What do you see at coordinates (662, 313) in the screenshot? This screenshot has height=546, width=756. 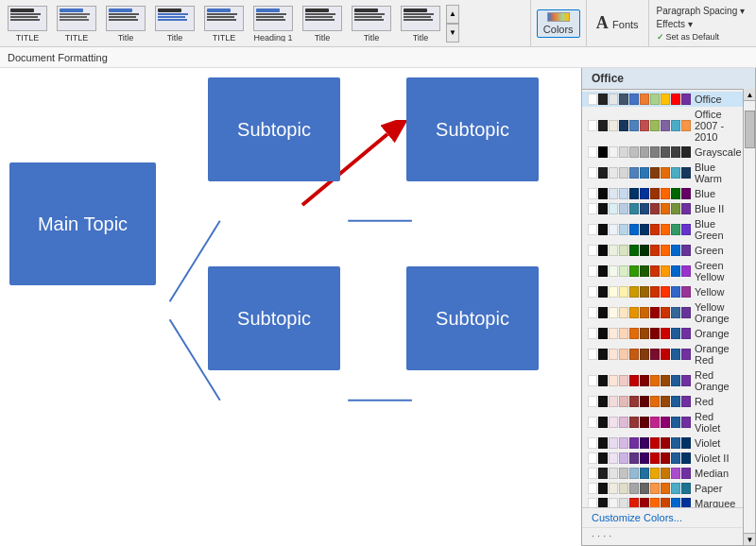 I see `color-theme-item: Yellow Orange` at bounding box center [662, 313].